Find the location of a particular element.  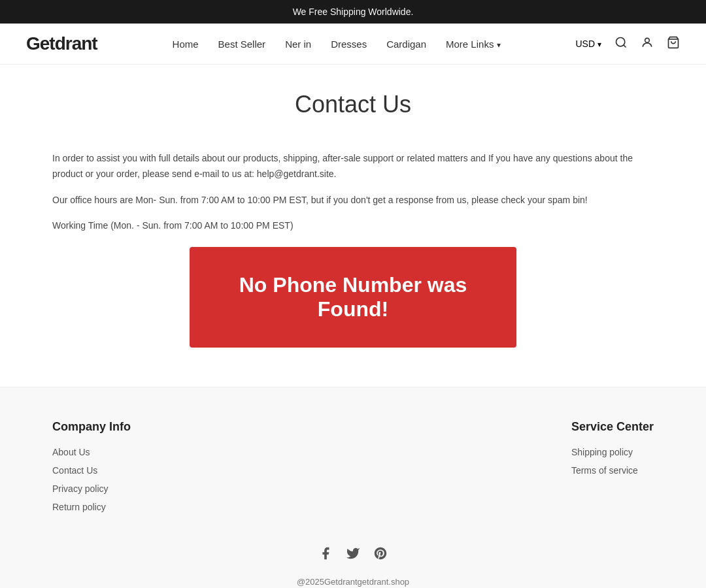

logo: Getdrant is located at coordinates (61, 44).